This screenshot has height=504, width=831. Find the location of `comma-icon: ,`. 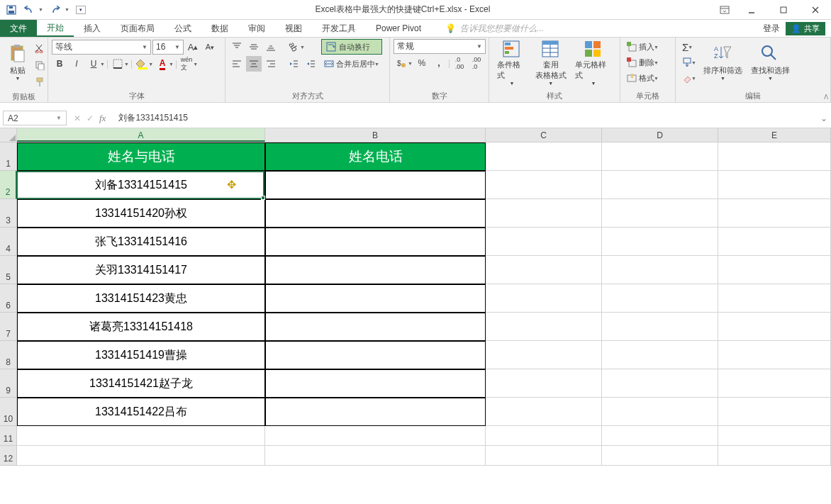

comma-icon: , is located at coordinates (439, 63).